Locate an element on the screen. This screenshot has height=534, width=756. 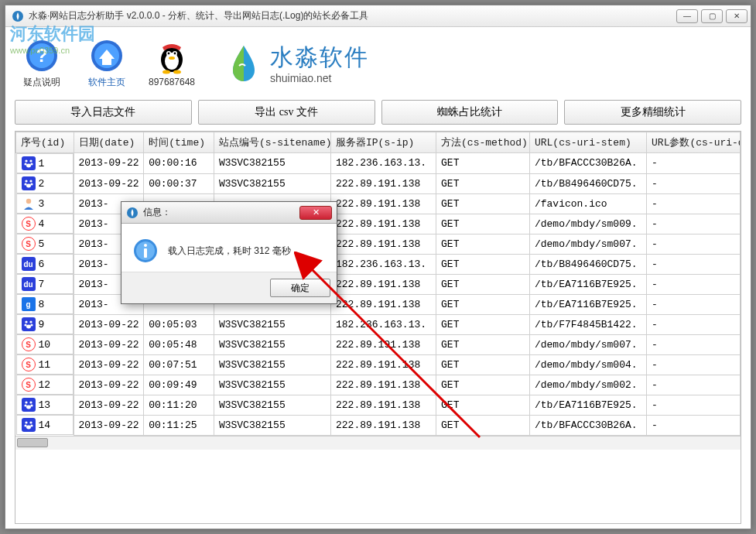
cell-url: /demo/mbdy/sm009. is located at coordinates (588, 224).